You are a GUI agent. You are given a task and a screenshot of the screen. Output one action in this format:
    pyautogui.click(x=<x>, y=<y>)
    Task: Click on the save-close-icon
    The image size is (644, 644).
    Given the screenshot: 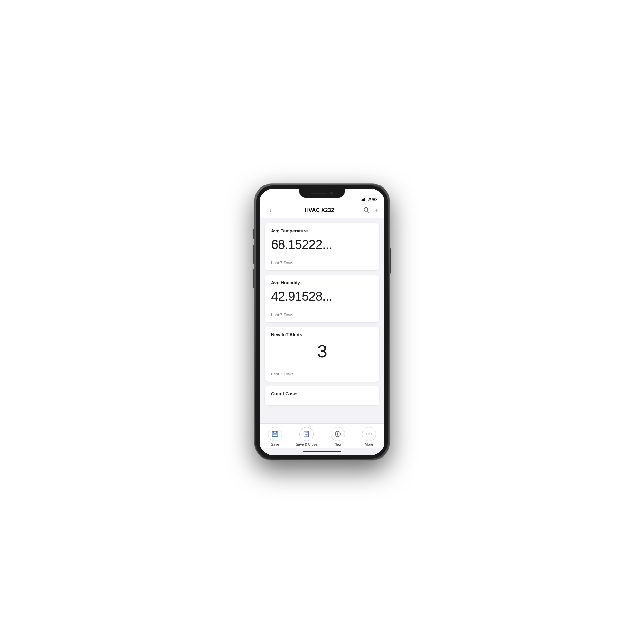 What is the action you would take?
    pyautogui.click(x=307, y=434)
    